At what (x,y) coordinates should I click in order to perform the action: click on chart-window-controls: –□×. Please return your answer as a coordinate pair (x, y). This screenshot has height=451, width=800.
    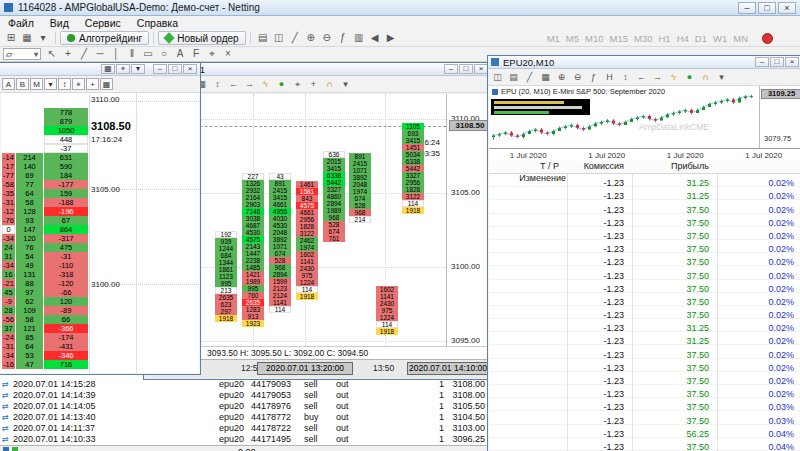
    Looking at the image, I should click on (777, 62).